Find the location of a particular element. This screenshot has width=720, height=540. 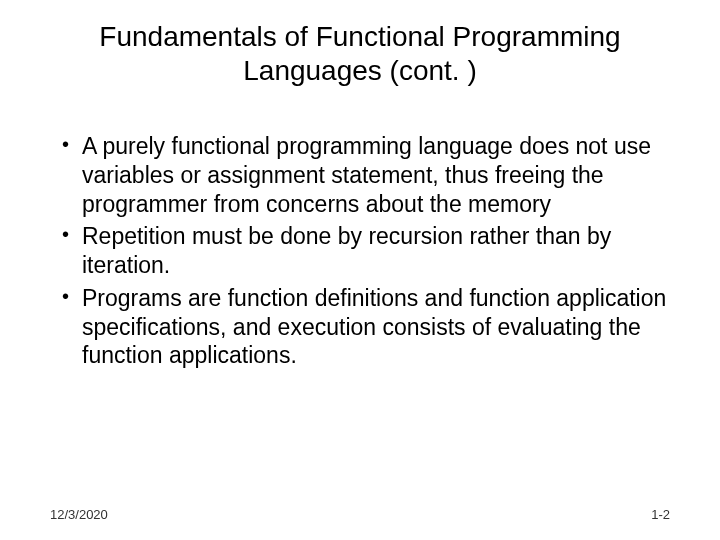

slide-title: Fundamentals of Functional Programming L… is located at coordinates (360, 54).